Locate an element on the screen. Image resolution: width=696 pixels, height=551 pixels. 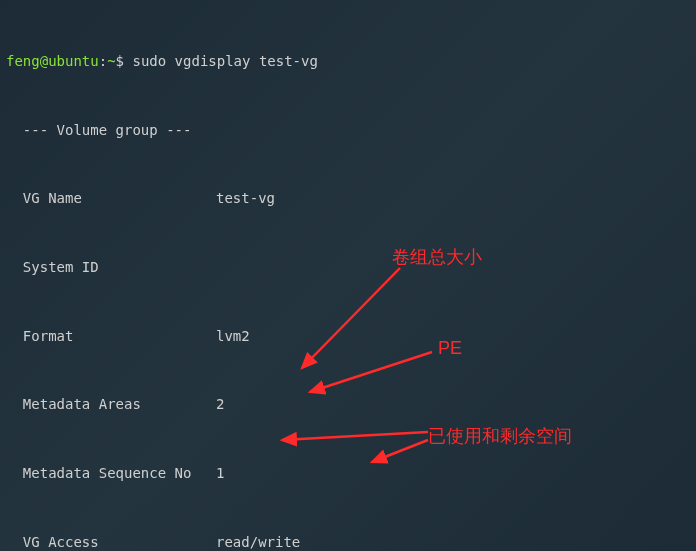
field-label: Metadata Sequence No is located at coordinates (111, 474).